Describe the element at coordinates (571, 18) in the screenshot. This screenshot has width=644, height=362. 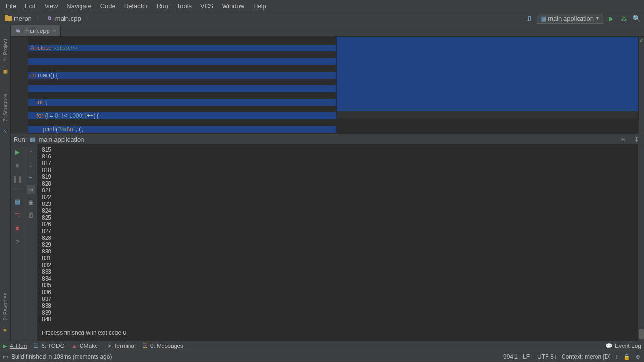
I see `run-config-label: main application` at that location.